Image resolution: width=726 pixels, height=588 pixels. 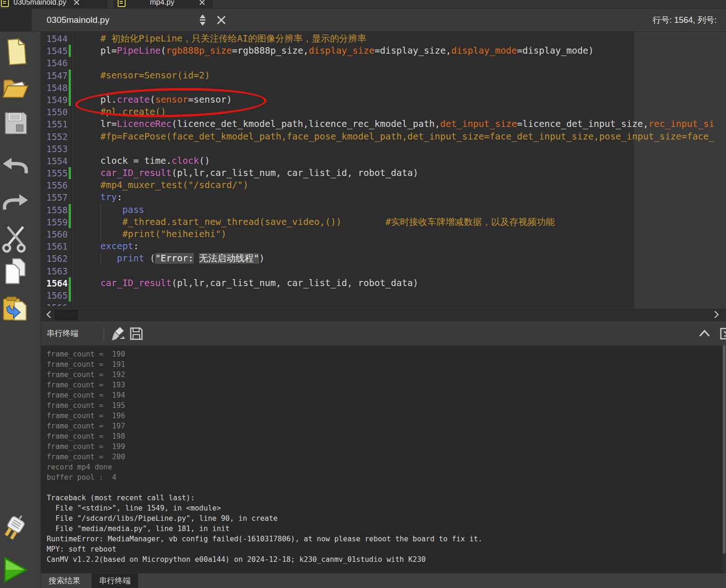 What do you see at coordinates (152, 100) in the screenshot?
I see `code-text: pl.create(sensor=sensor)` at bounding box center [152, 100].